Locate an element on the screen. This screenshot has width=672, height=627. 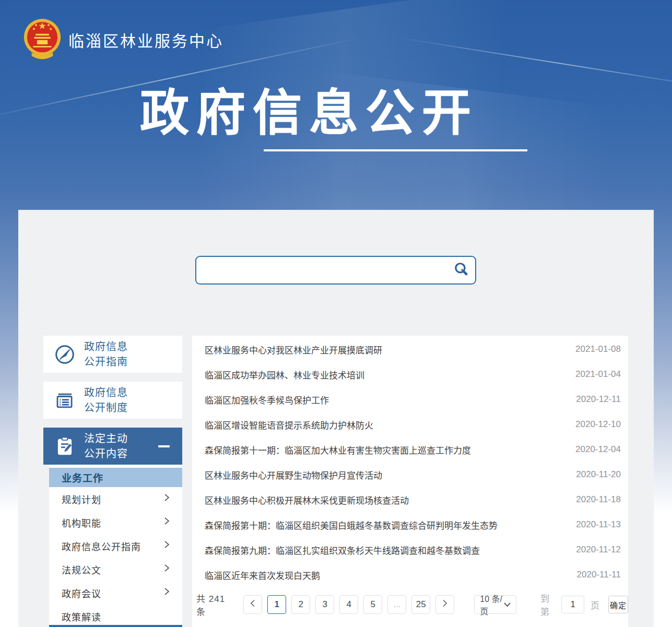
search-button is located at coordinates (461, 270).